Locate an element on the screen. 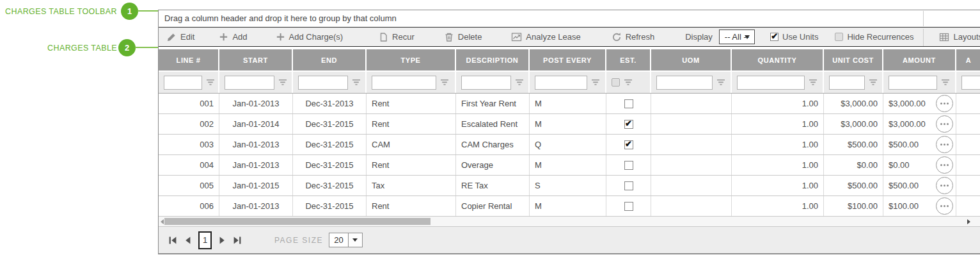  prev-page-button is located at coordinates (188, 240).